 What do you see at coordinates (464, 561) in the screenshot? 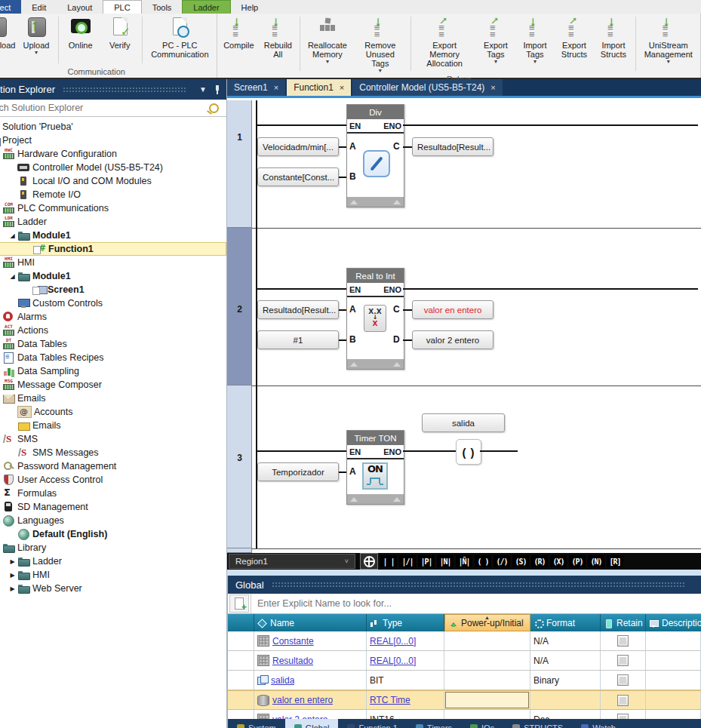
I see `ladder-tool-contact-transition: |N̄|` at bounding box center [464, 561].